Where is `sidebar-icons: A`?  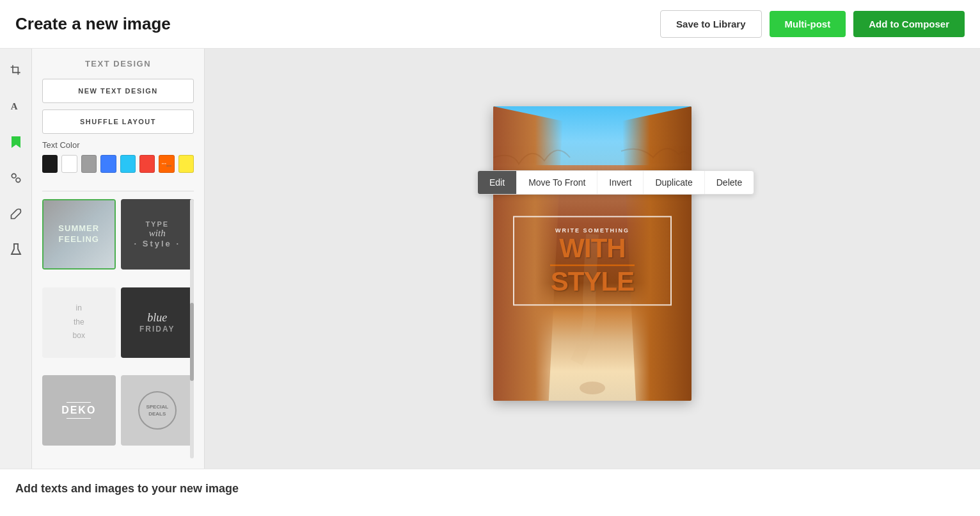
sidebar-icons: A is located at coordinates (16, 259).